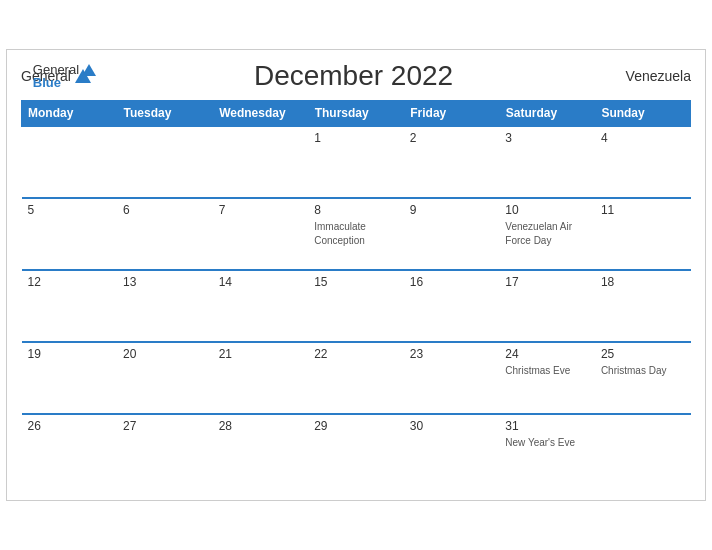  What do you see at coordinates (165, 378) in the screenshot?
I see `day-cell: 20` at bounding box center [165, 378].